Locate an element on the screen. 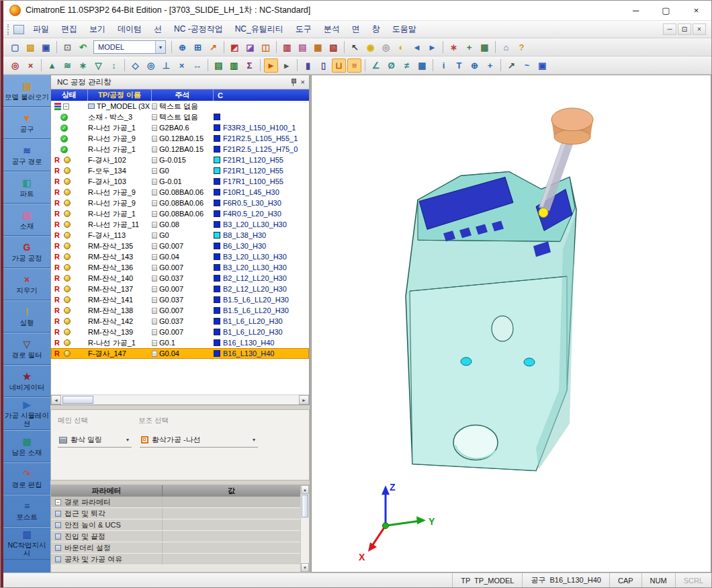  menu-item-10: 면 is located at coordinates (356, 30).